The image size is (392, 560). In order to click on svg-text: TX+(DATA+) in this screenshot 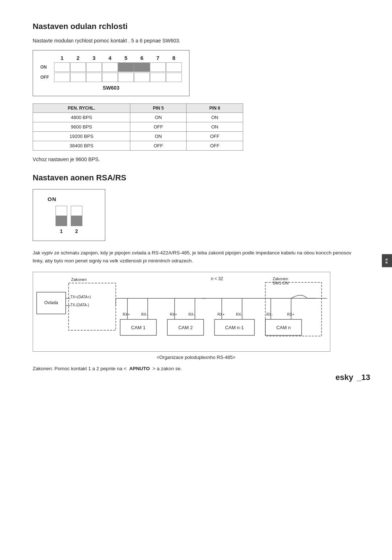, I will do `click(81, 297)`.